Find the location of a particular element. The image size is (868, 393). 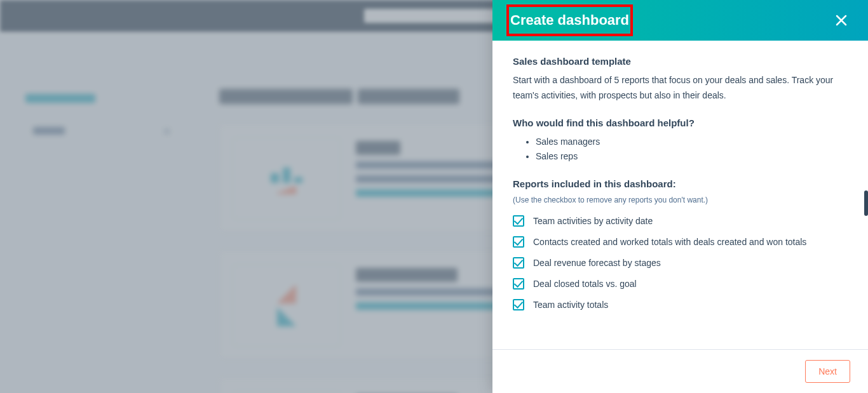

report-label: Deal closed totals vs. goal is located at coordinates (585, 284).